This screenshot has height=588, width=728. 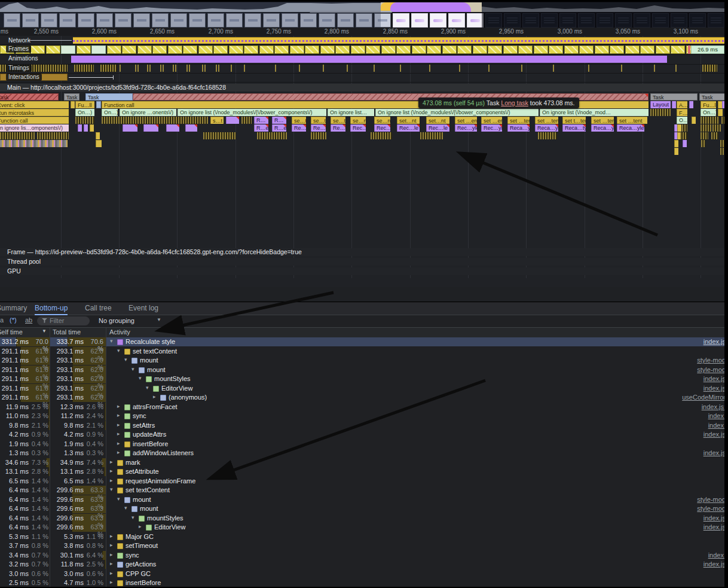 I want to click on flame-block-set-ent: set …ent, so click(x=491, y=120).